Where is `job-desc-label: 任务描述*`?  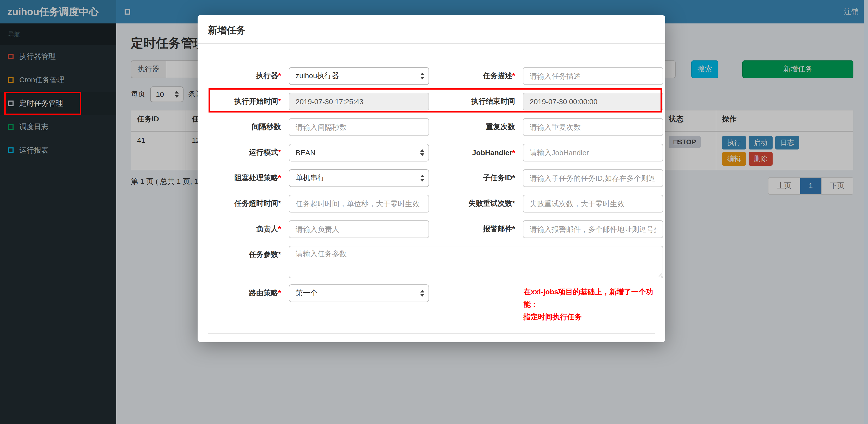 job-desc-label: 任务描述* is located at coordinates (476, 76).